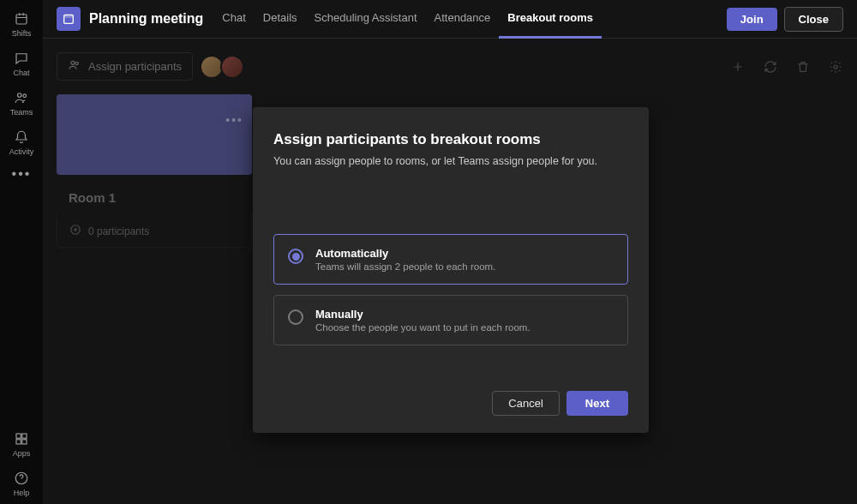  What do you see at coordinates (463, 19) in the screenshot?
I see `tab-attendance: Attendance` at bounding box center [463, 19].